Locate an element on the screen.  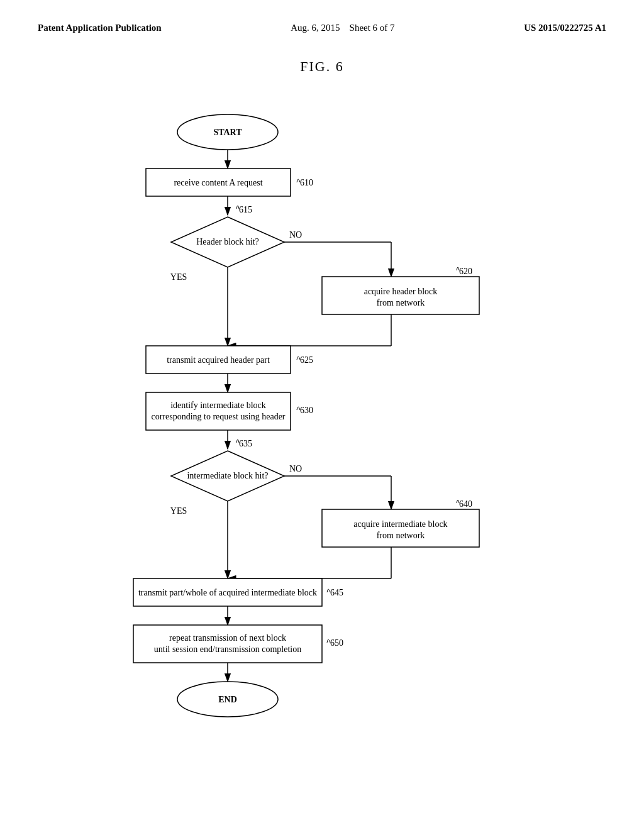
n650-ref: 650 is located at coordinates (337, 643).